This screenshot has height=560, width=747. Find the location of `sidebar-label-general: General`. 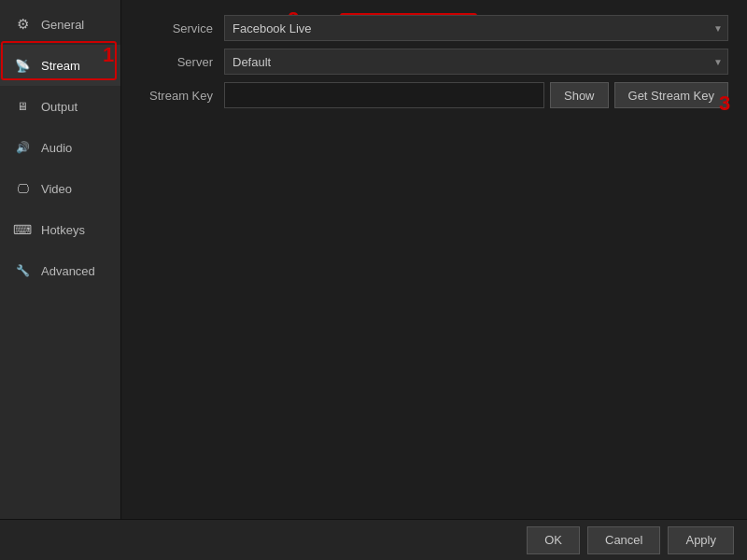

sidebar-label-general: General is located at coordinates (63, 24).